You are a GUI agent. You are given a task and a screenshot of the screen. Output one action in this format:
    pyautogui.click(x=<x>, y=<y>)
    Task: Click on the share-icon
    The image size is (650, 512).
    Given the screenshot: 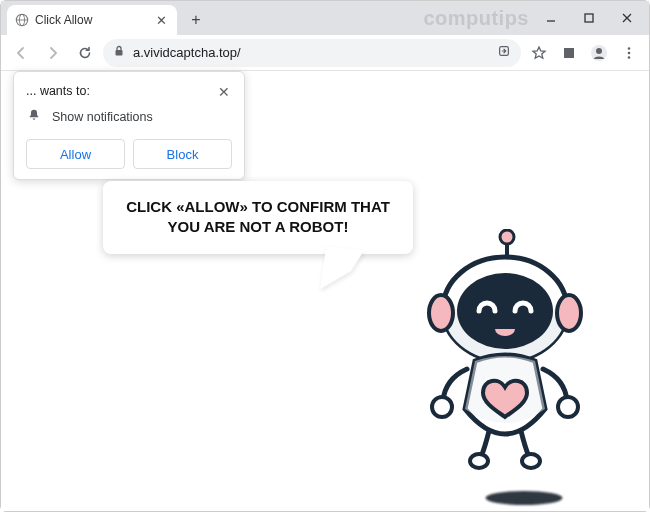 What is the action you would take?
    pyautogui.click(x=504, y=52)
    